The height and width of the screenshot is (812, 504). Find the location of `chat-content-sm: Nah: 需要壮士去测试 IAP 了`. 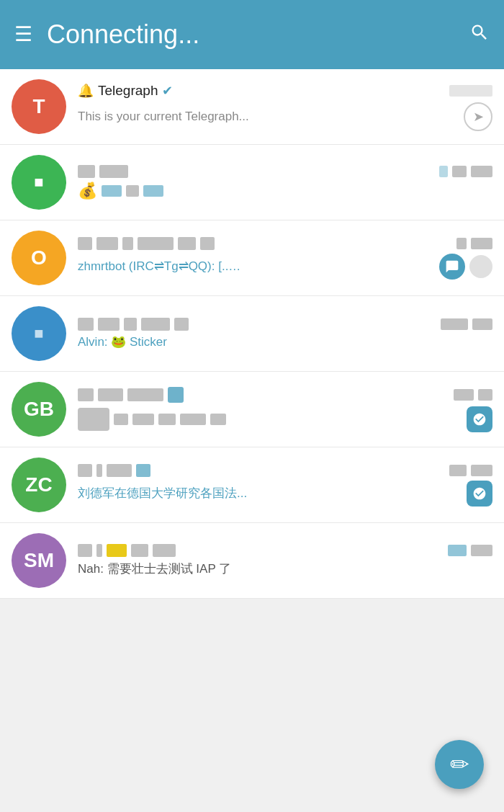

chat-content-sm: Nah: 需要壮士去测试 IAP 了 is located at coordinates (285, 561).